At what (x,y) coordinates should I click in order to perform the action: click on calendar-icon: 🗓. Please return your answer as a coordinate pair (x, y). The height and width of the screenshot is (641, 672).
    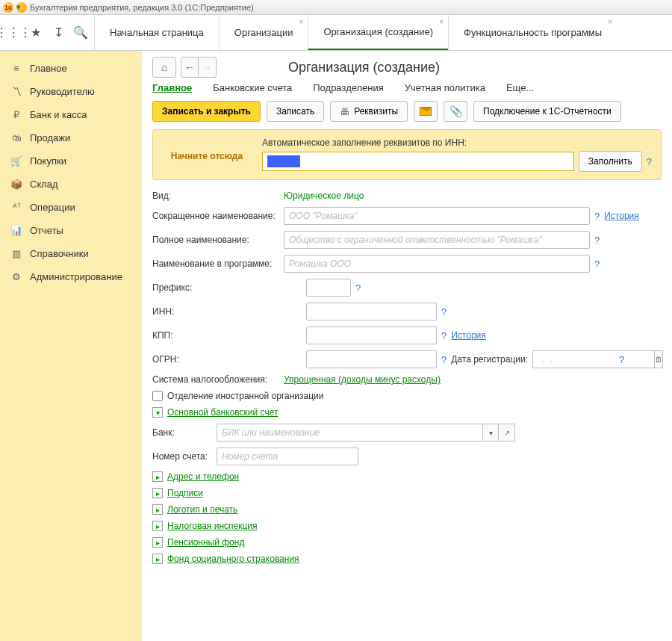
    Looking at the image, I should click on (659, 359).